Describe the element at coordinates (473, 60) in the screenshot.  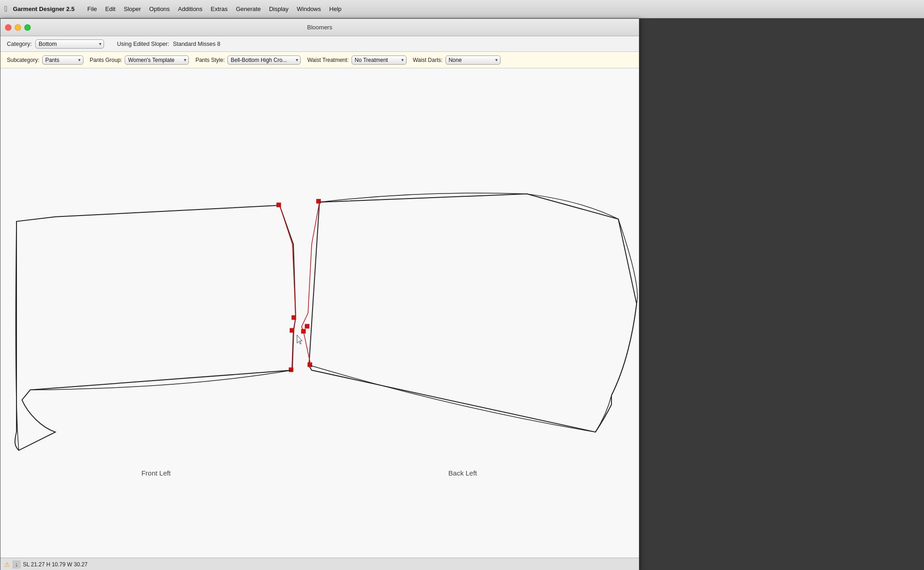
I see `waist-darts-select: None` at that location.